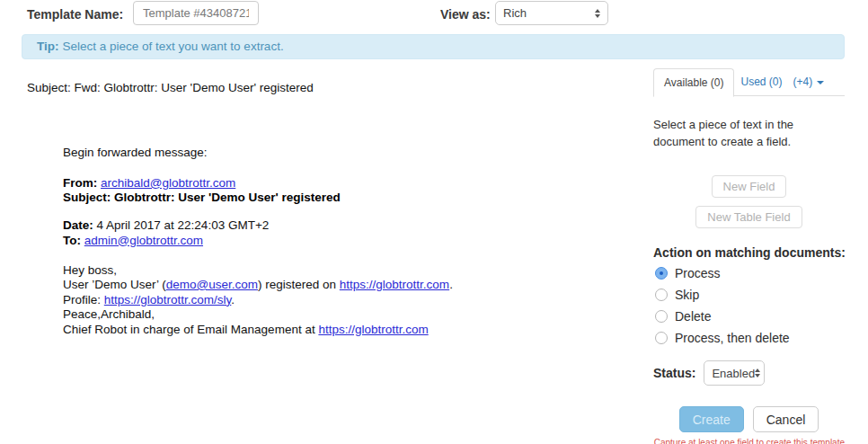 The width and height of the screenshot is (868, 444). Describe the element at coordinates (740, 133) in the screenshot. I see `select-text-instruction: Select a piece of text in the document t…` at that location.